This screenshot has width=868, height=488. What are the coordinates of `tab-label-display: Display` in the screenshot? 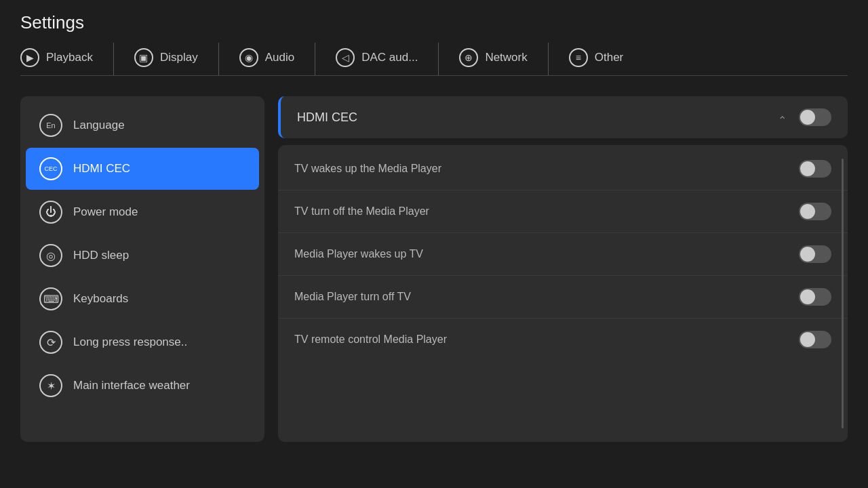 It's located at (179, 58).